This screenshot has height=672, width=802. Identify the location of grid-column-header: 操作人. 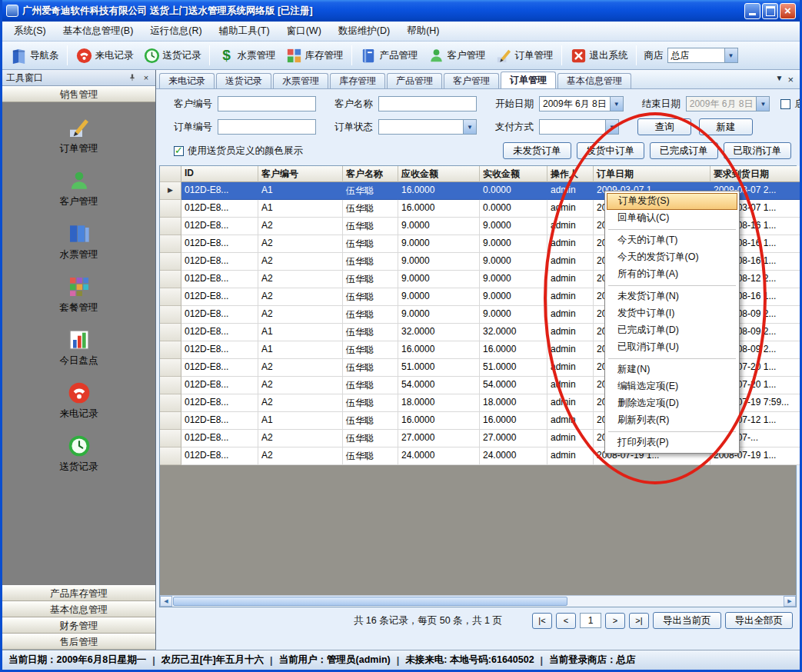
(571, 174).